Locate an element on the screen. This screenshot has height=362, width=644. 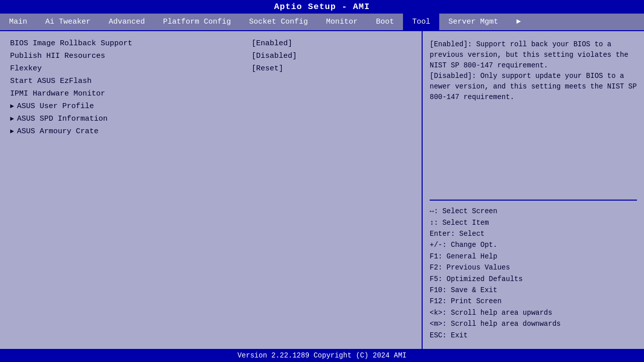
menu-label-text-7: ASUS Armoury Crate is located at coordinates (58, 132).